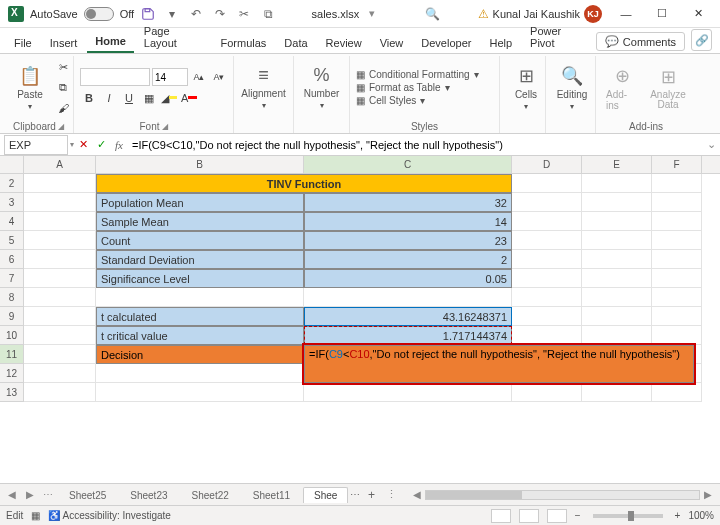  I want to click on tab-developer: Developer, so click(446, 43).